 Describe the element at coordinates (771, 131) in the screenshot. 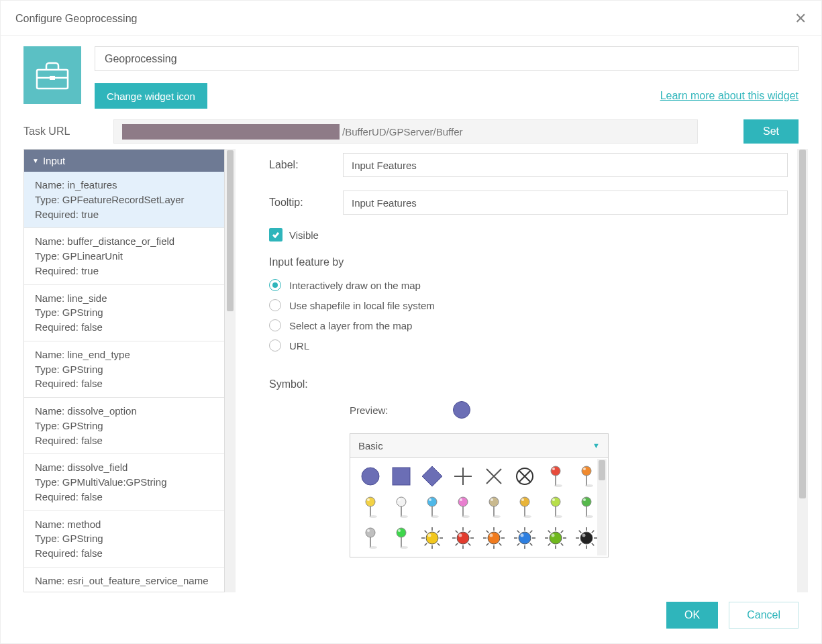

I see `set-button: Set` at that location.